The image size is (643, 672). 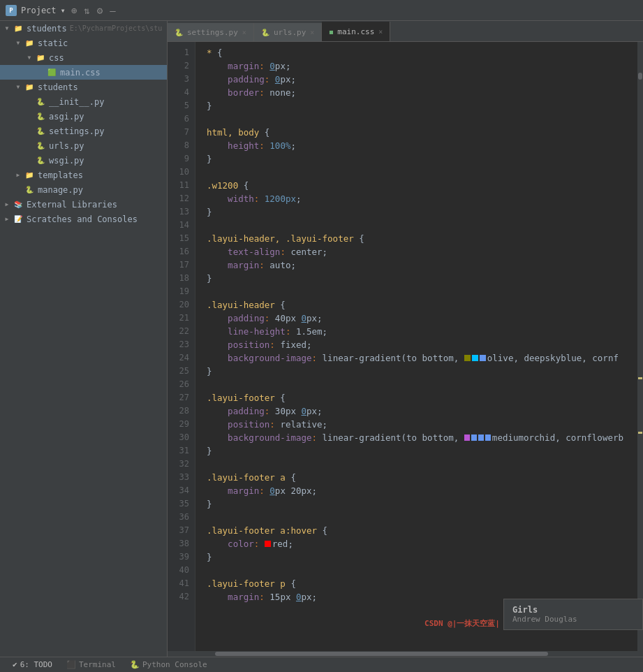 I want to click on code-line-33: .layui-footer a {, so click(x=422, y=478).